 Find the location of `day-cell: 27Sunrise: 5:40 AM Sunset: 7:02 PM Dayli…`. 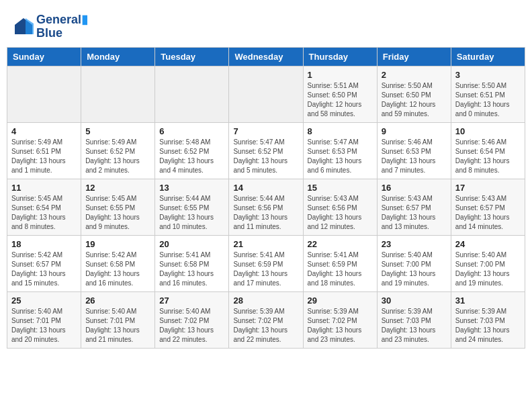

day-cell: 27Sunrise: 5:40 AM Sunset: 7:02 PM Dayli… is located at coordinates (192, 320).